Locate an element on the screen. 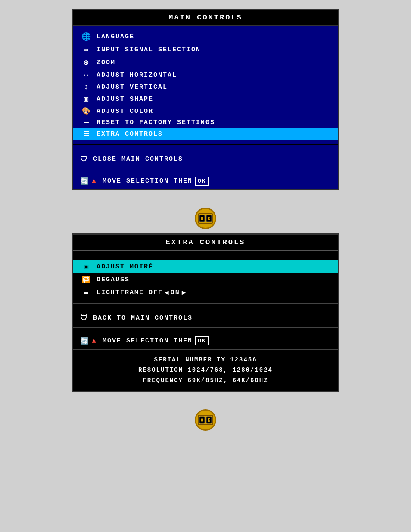 Image resolution: width=411 pixels, height=532 pixels. language-label: LANGUAGE is located at coordinates (115, 37).